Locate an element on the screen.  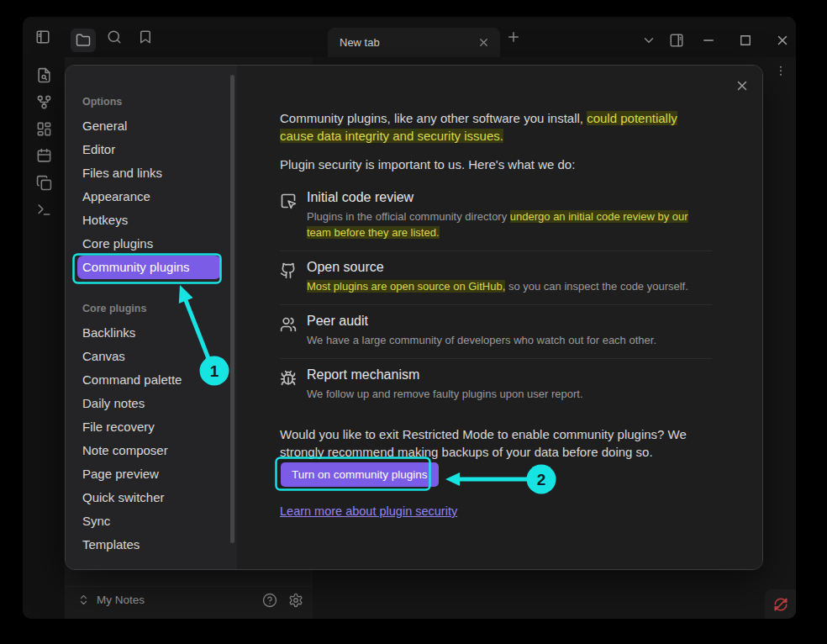
nav-item-community-plugins: Community plugins is located at coordinates (150, 267).